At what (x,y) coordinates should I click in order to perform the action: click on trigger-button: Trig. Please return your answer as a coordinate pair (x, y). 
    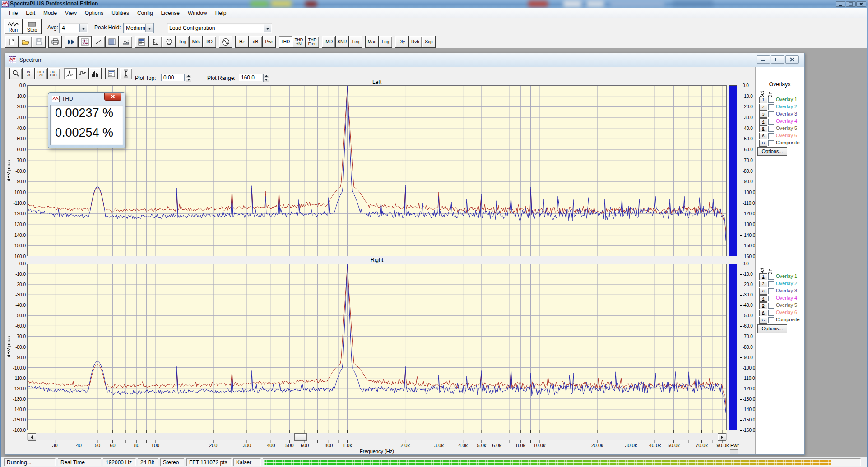
    Looking at the image, I should click on (182, 42).